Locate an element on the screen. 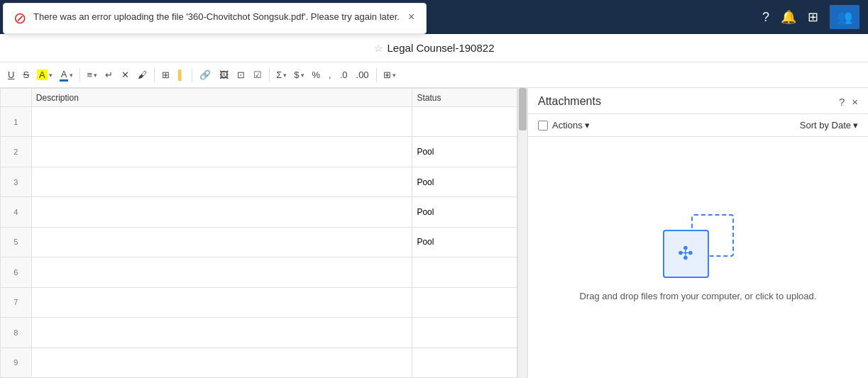 This screenshot has width=868, height=378. table-row: 4Pool is located at coordinates (259, 212).